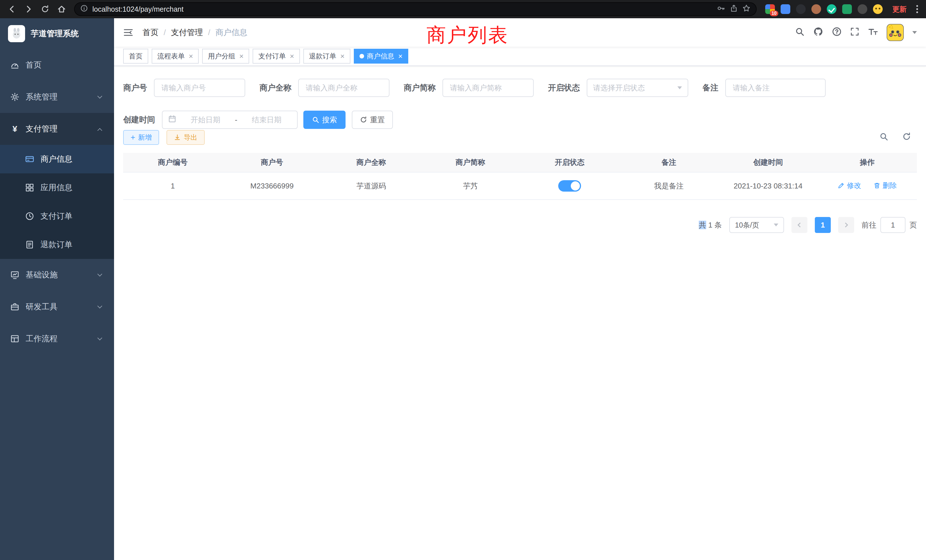  Describe the element at coordinates (402, 9) in the screenshot. I see `url-text: localhost:1024/pay/merchant` at that location.